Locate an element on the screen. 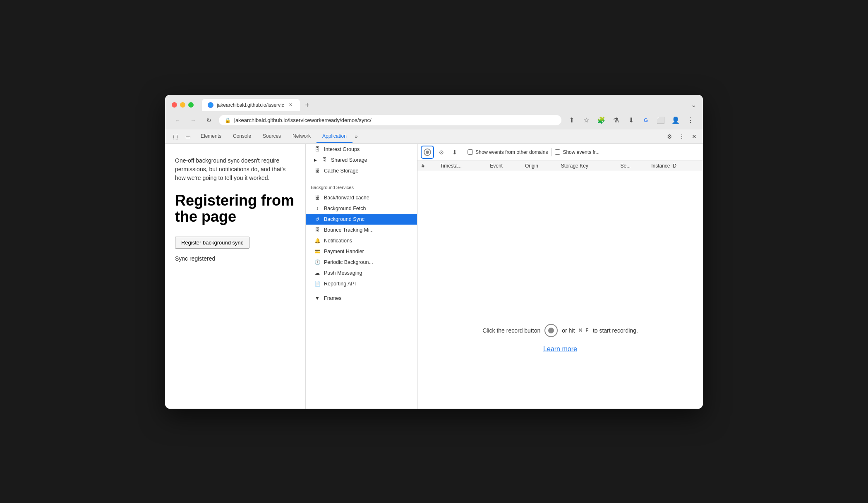  url-bar: 🔒 jakearchibald.github.io/isserviceworke… is located at coordinates (390, 120).